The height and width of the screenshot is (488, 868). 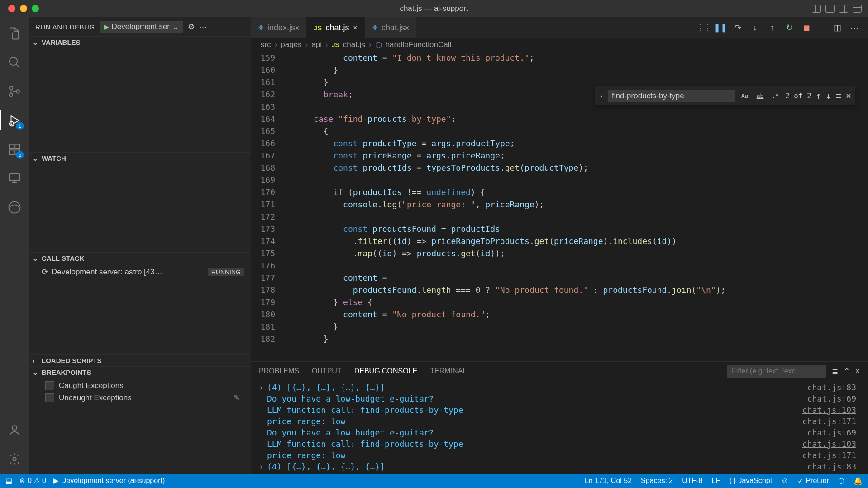 I want to click on line-numbers: 1591601611621631641651661671681691701711…, so click(x=267, y=206).